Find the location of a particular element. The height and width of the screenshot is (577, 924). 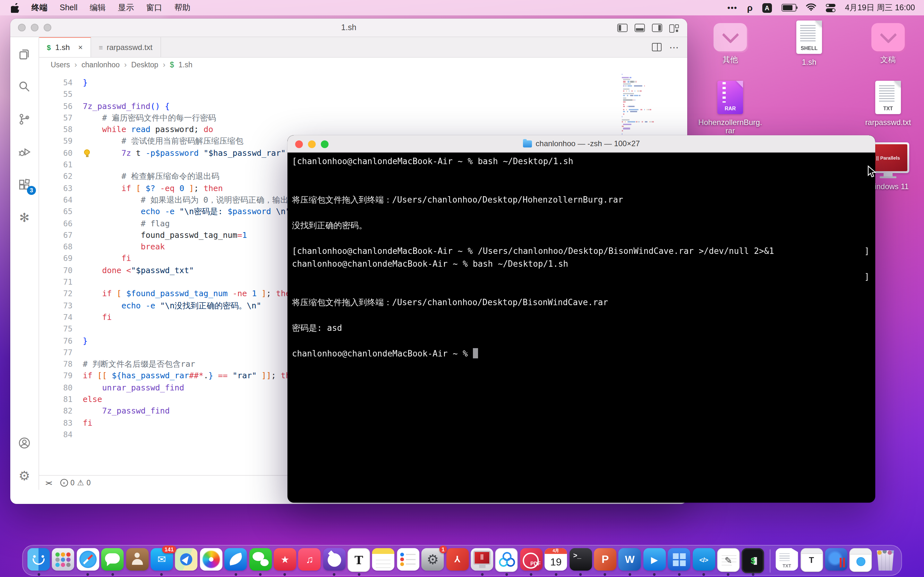

source-control-icon is located at coordinates (24, 119).